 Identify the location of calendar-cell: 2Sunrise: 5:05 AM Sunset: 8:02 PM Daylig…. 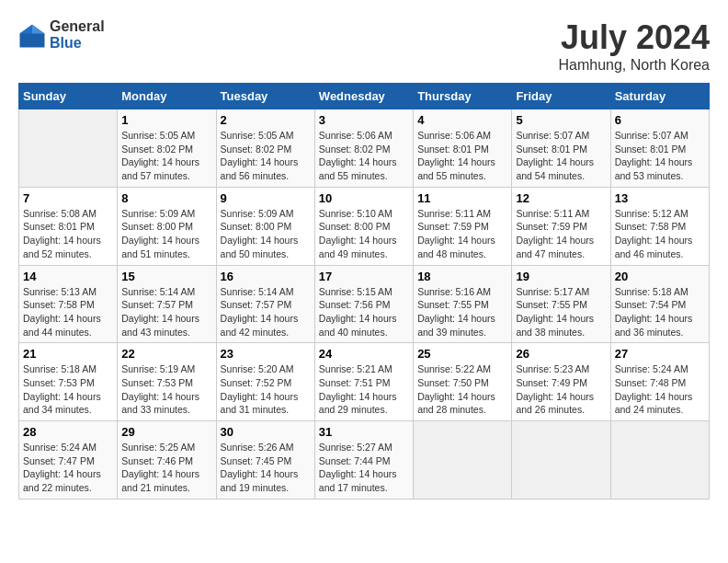
(265, 149).